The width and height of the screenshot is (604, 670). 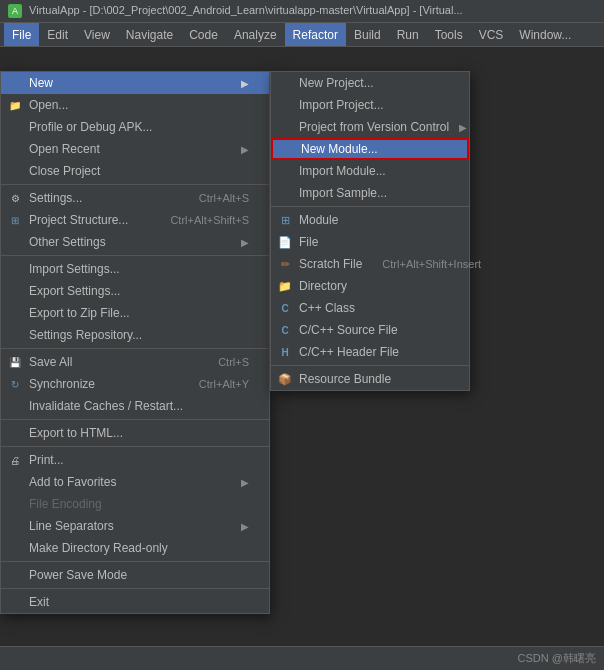 I want to click on menu-code: Code, so click(x=204, y=34).